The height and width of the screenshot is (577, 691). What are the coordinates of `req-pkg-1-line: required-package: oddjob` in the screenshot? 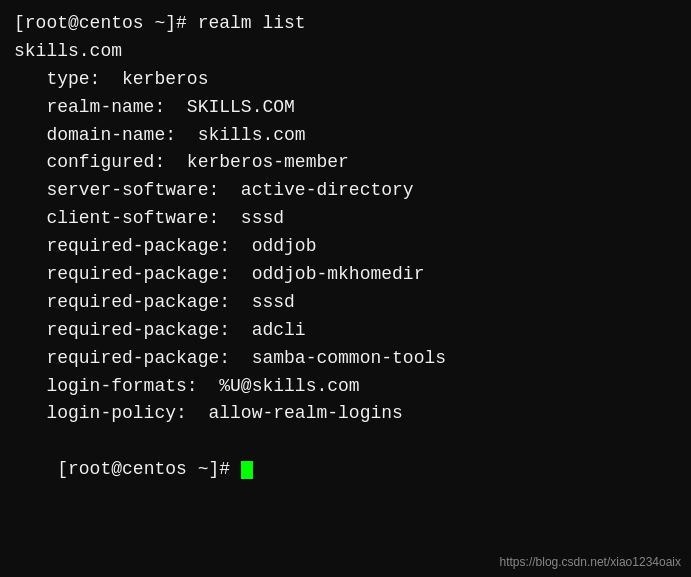 It's located at (346, 247).